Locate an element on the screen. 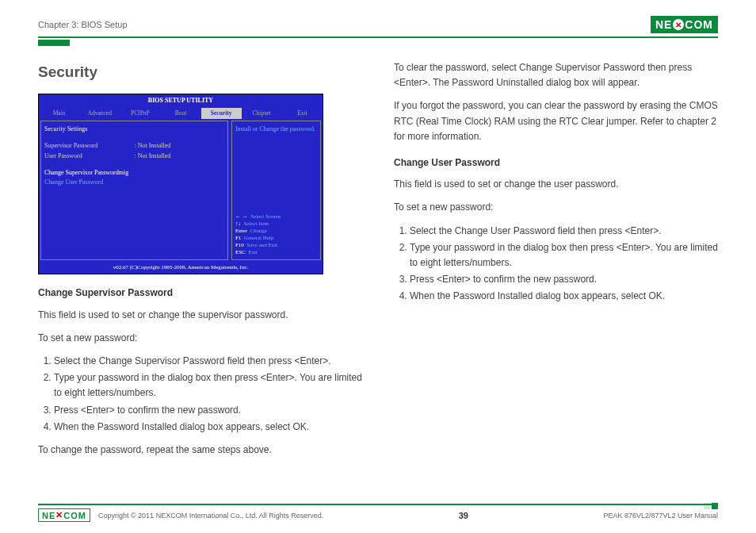  left-p1: This field is used to set or change the … is located at coordinates (200, 316).